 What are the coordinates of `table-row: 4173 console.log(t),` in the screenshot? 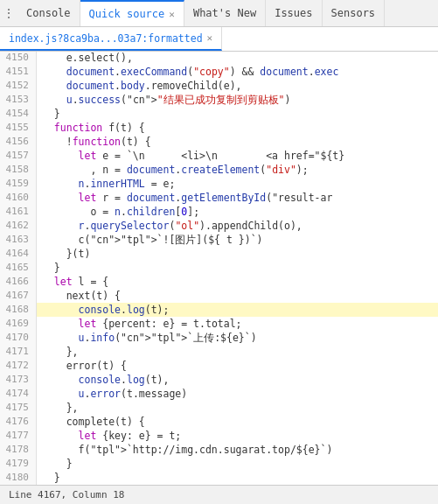 It's located at (219, 380).